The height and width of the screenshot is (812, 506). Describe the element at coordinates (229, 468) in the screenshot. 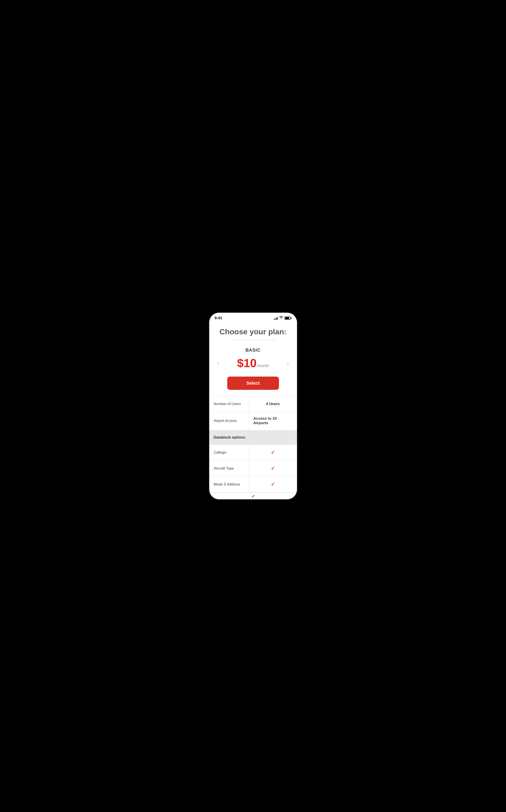

I see `feature-label: Aircraft Type` at that location.